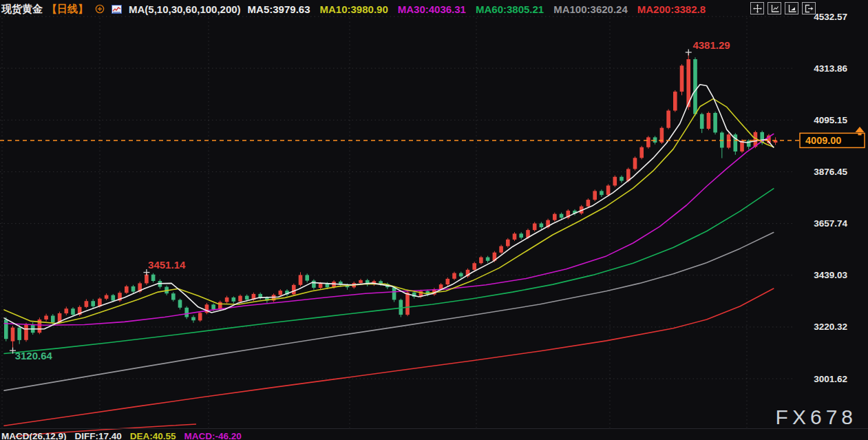  What do you see at coordinates (830, 172) in the screenshot?
I see `axis-price-label: 3876.45` at bounding box center [830, 172].